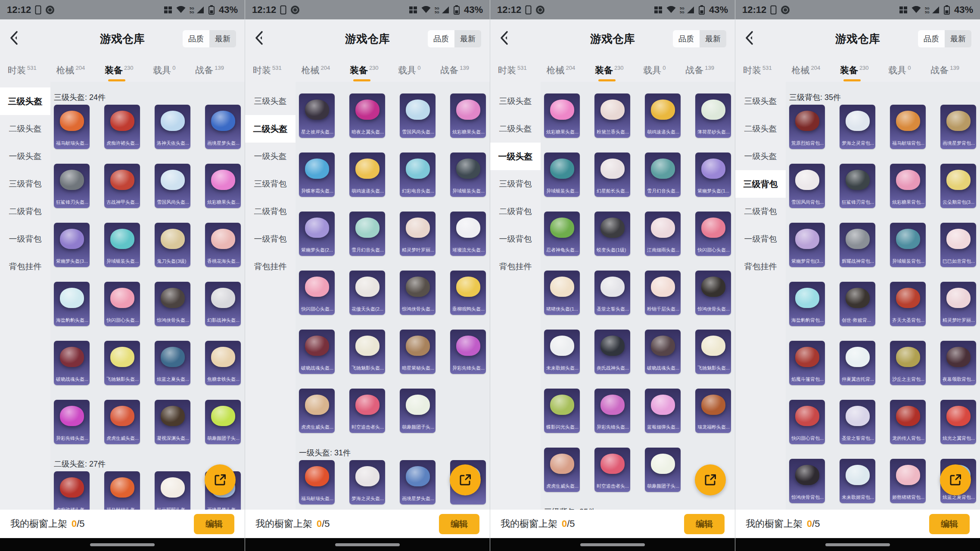  Describe the element at coordinates (317, 115) in the screenshot. I see `item-card: 星之彼岸头盔...` at that location.